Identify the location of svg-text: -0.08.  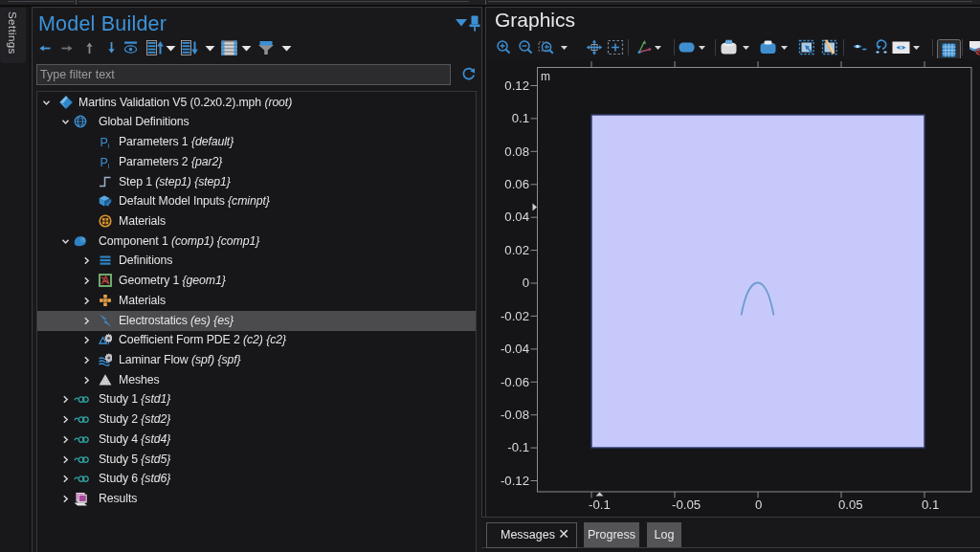
(515, 415).